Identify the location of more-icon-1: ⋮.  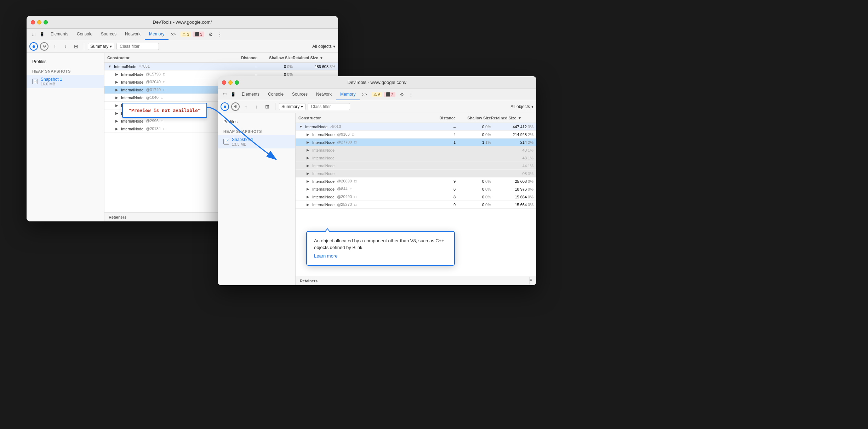
(220, 34).